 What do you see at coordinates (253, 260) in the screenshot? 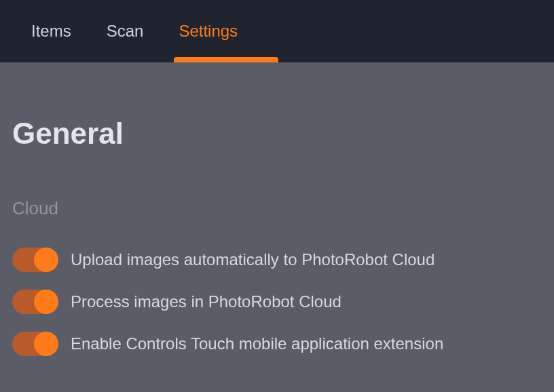
I see `toggle-label-upload: Upload images automatically to PhotoRobo…` at bounding box center [253, 260].